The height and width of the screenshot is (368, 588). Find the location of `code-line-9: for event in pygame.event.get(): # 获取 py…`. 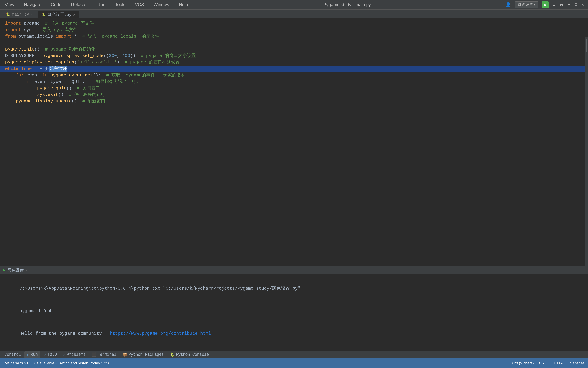

code-line-9: for event in pygame.event.get(): # 获取 py… is located at coordinates (294, 75).